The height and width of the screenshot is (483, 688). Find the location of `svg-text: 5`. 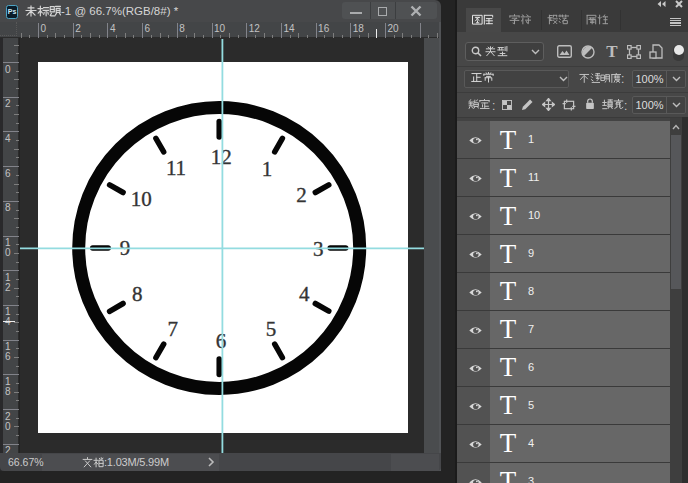

svg-text: 5 is located at coordinates (272, 329).